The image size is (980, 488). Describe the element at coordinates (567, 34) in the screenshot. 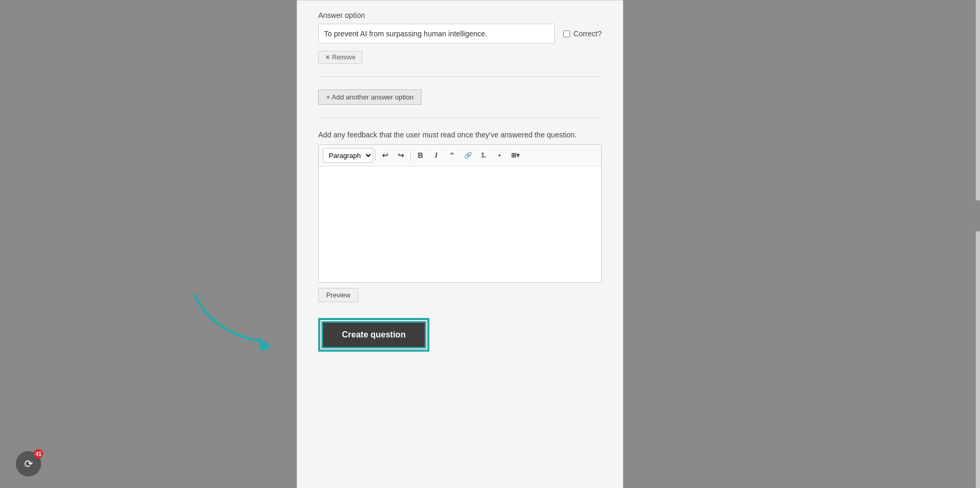

I see `correct-checkbox` at that location.